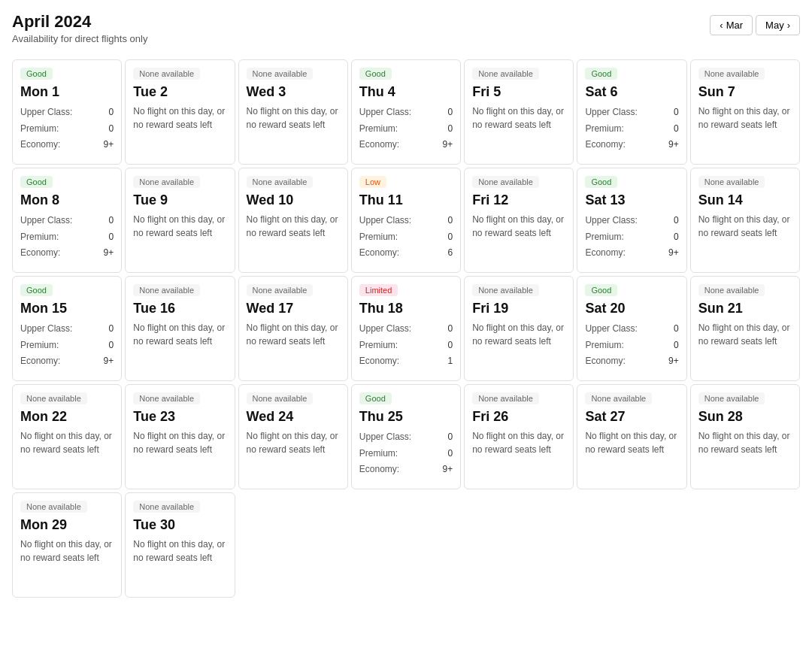 The width and height of the screenshot is (812, 648). Describe the element at coordinates (180, 112) in the screenshot. I see `day-cell-tue2: None availableTue 2No flight on this day…` at that location.